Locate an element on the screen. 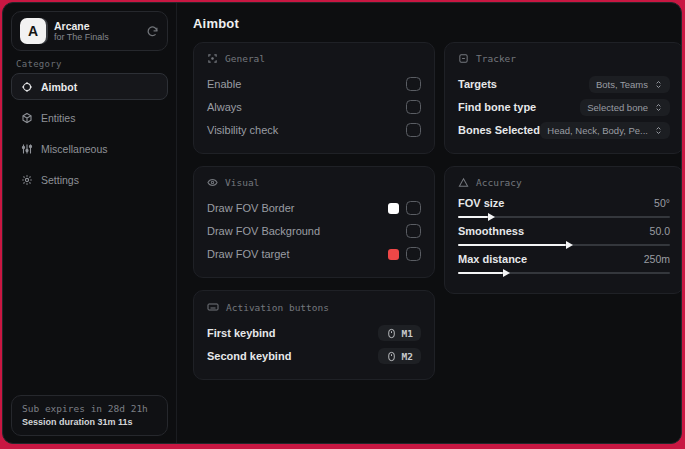  smoothness-slider-block: Smoothness 50.0 is located at coordinates (564, 236).